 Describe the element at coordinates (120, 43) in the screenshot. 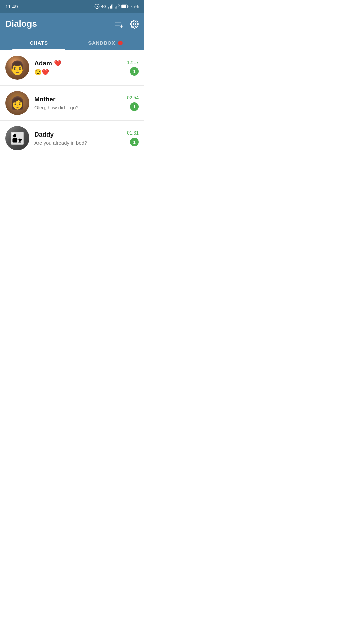

I see `sandbox-notification-dot` at that location.